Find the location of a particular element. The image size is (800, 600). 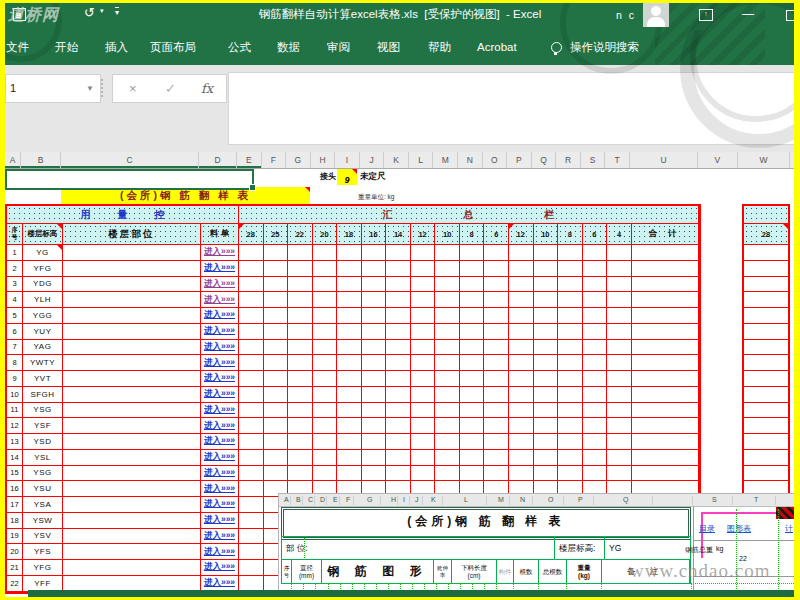

column-header-J: J is located at coordinates (372, 160).